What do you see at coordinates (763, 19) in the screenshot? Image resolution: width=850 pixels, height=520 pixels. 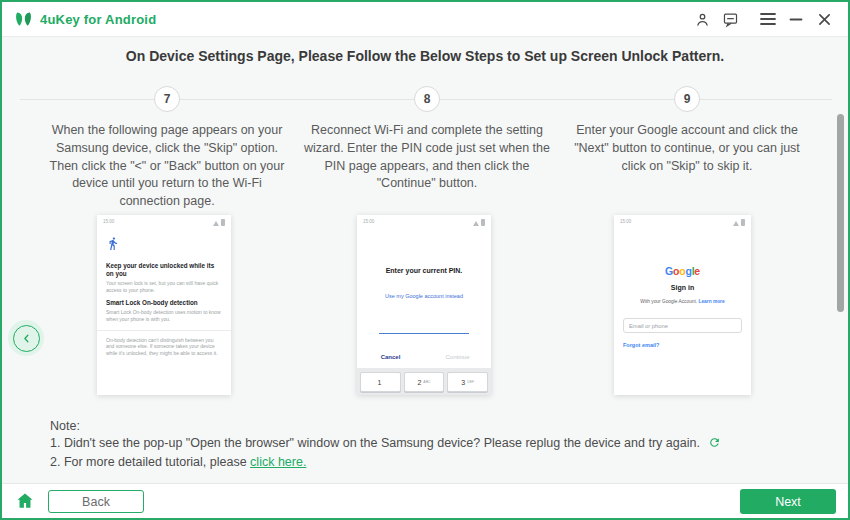 I see `titlebar-controls` at bounding box center [763, 19].